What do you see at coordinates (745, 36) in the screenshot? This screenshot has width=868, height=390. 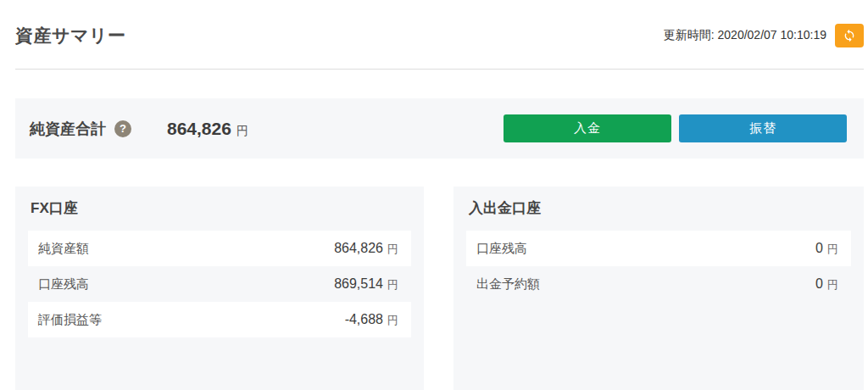 I see `update-time: 更新時間: 2020/02/07 10:10:19` at bounding box center [745, 36].